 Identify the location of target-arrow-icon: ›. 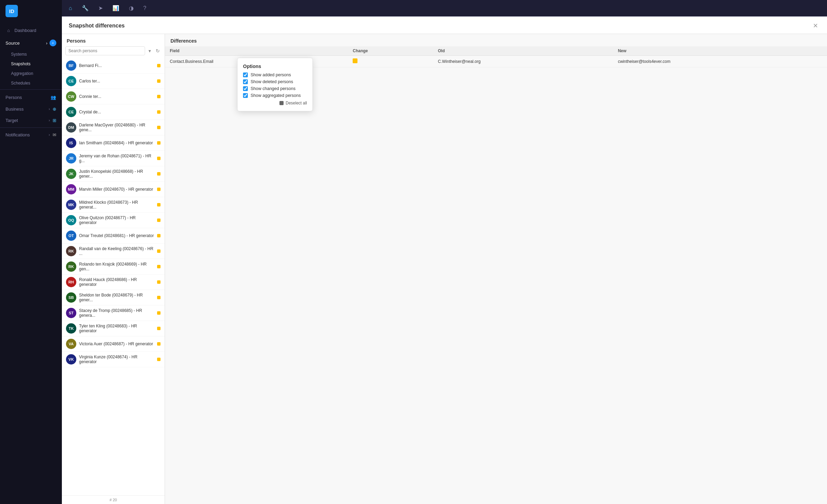
(49, 120).